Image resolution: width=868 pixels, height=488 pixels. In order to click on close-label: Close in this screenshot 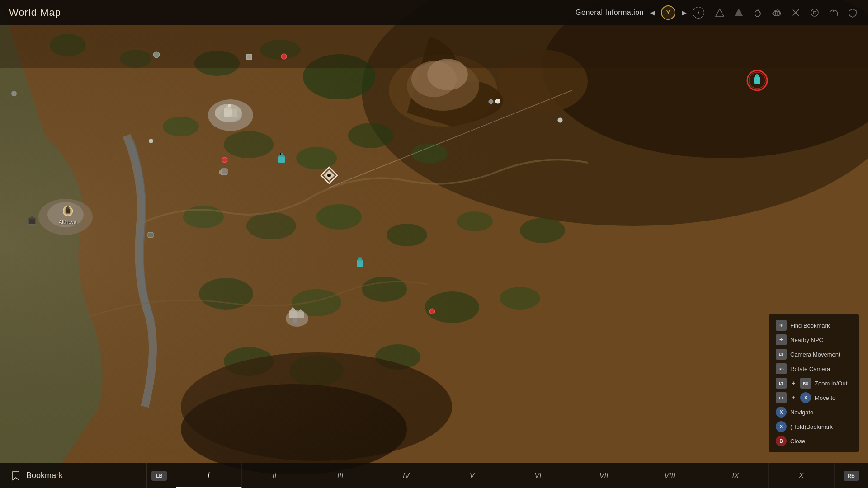, I will do `click(797, 441)`.